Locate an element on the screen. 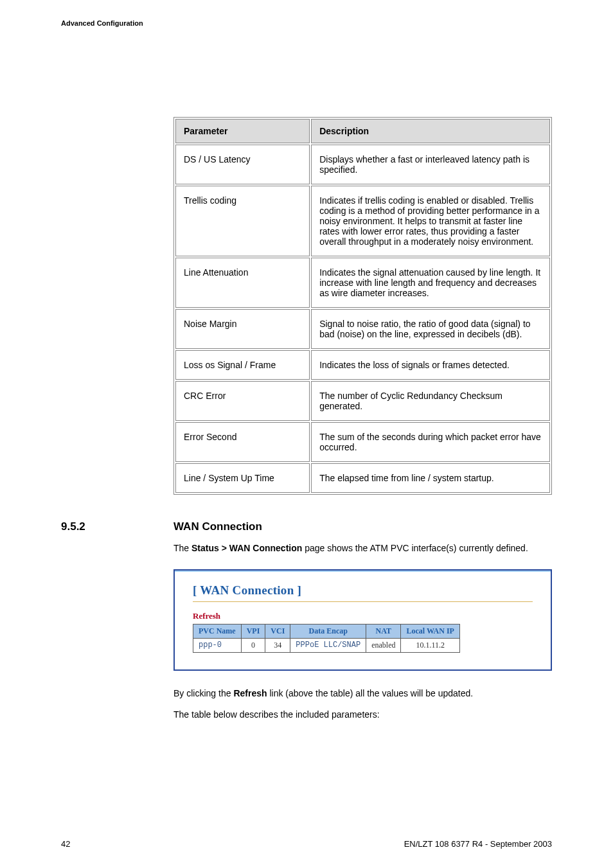 The image size is (613, 868). p1-prefix: By clicking the is located at coordinates (203, 693).